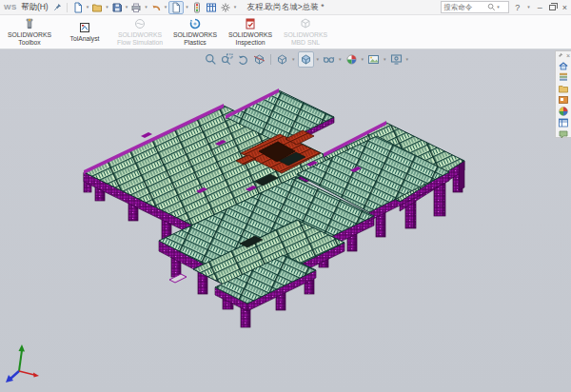 This screenshot has height=392, width=571. I want to click on options-gear-icon, so click(226, 8).